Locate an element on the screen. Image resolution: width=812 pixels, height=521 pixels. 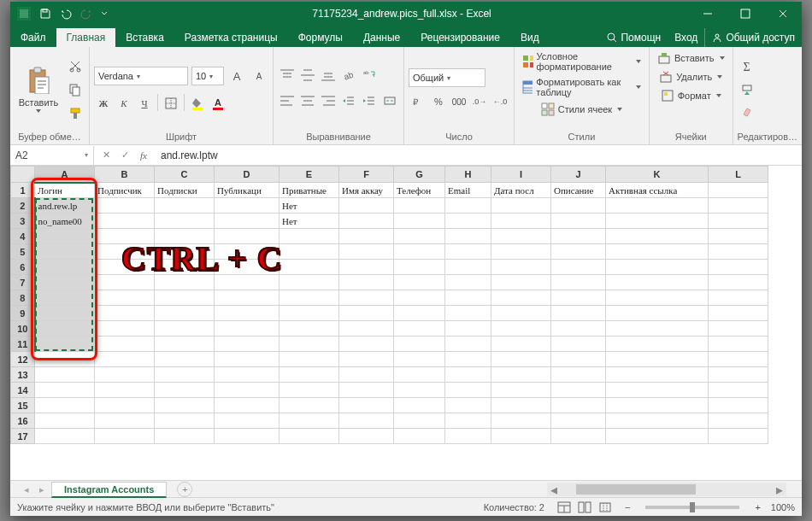
name-box: A2▾ is located at coordinates (52, 155).